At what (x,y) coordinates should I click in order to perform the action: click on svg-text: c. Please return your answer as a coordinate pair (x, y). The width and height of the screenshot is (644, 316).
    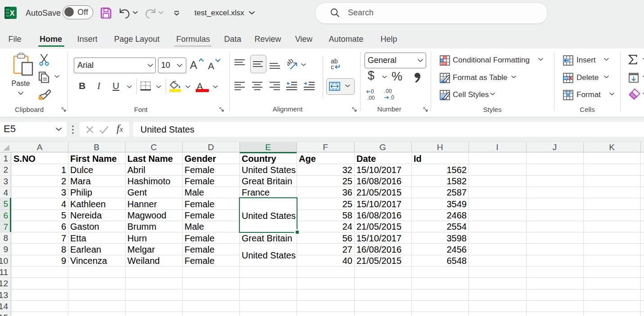
    Looking at the image, I should click on (332, 67).